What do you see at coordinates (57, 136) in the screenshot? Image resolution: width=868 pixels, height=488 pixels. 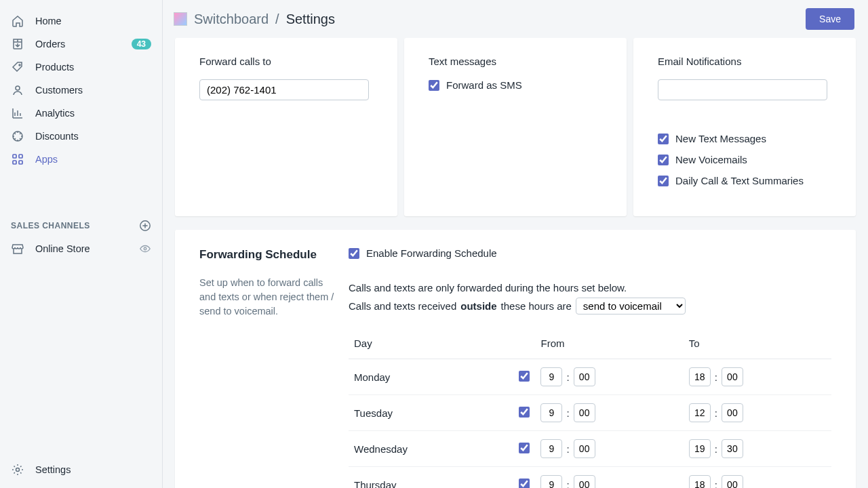 I see `sidebar-item-label: Discounts` at bounding box center [57, 136].